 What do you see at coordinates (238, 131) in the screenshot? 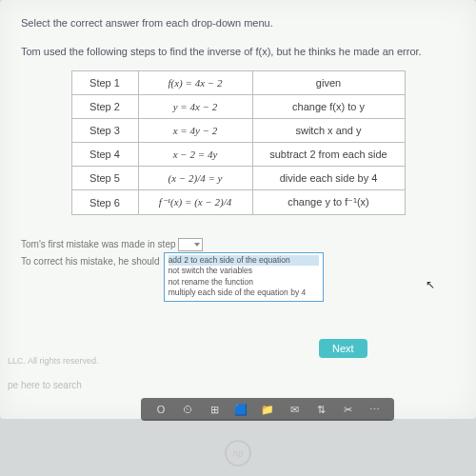
I see `table-row: Step 3x = 4y − 2switch x and y` at bounding box center [238, 131].